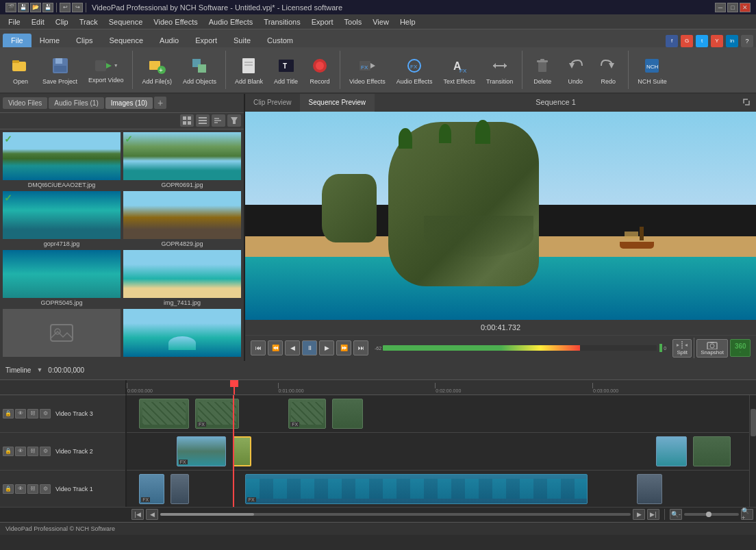 This screenshot has width=756, height=550. Describe the element at coordinates (138, 514) in the screenshot. I see `tl-go-start: |◀` at that location.